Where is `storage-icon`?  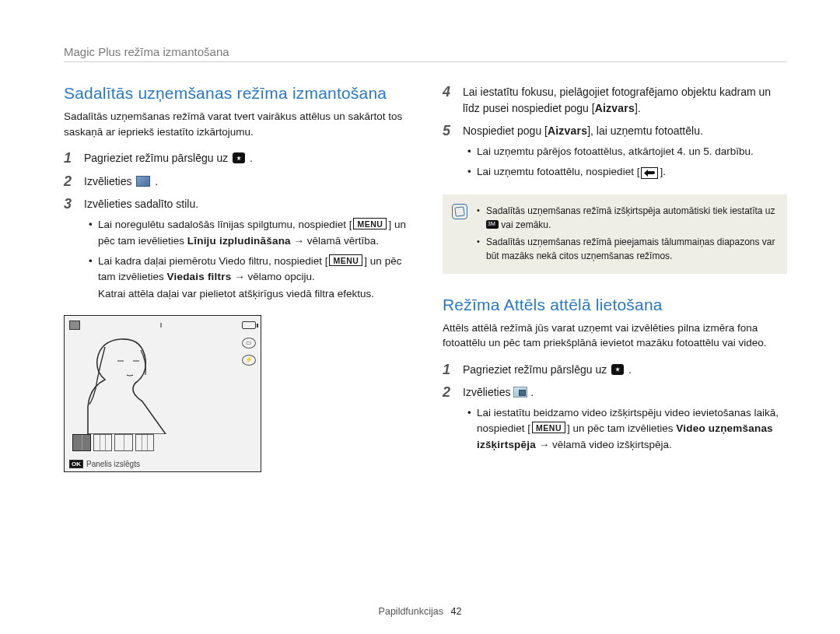 storage-icon is located at coordinates (75, 325).